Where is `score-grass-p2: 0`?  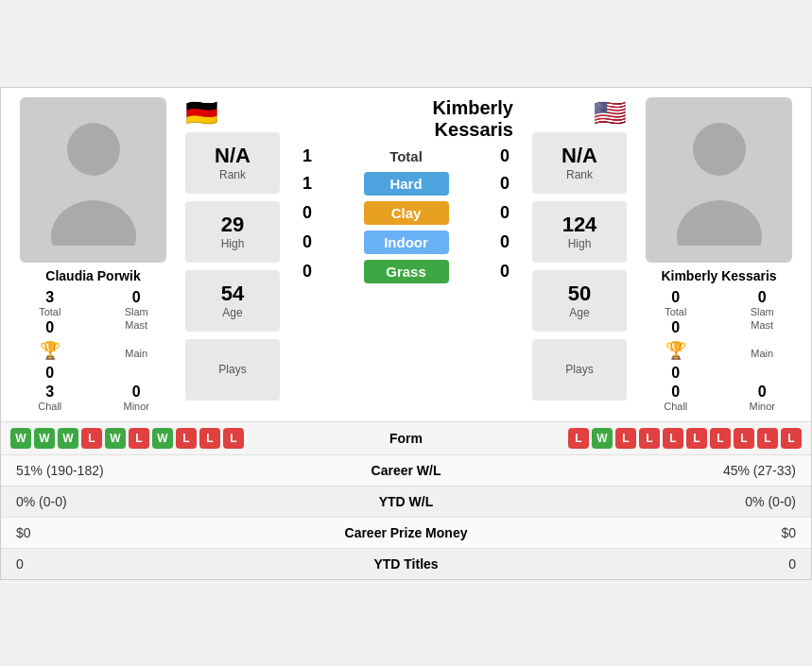 score-grass-p2: 0 is located at coordinates (505, 272).